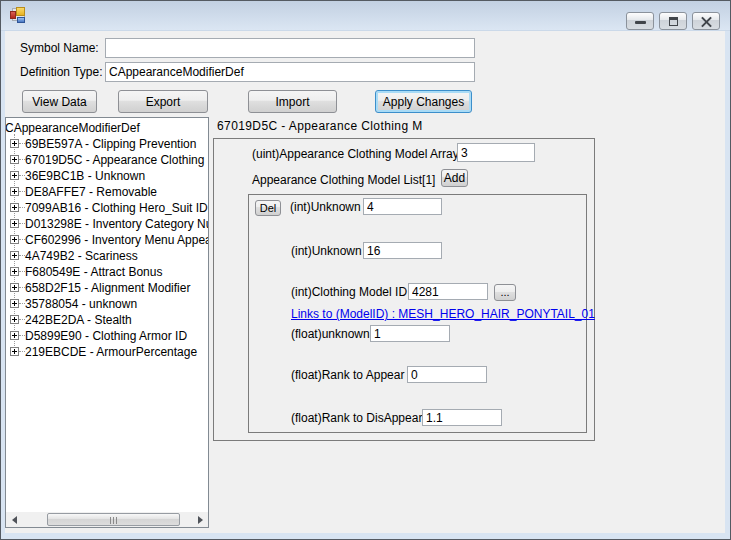 This screenshot has width=731, height=540. What do you see at coordinates (107, 336) in the screenshot?
I see `tree-item: D5899E90 - Clothing Armor ID` at bounding box center [107, 336].